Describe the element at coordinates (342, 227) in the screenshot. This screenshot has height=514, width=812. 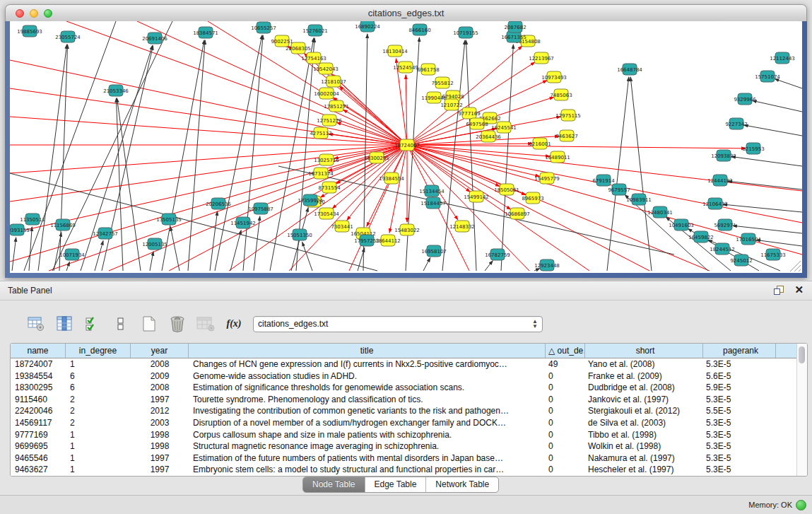
I see `node-label: 7303441` at that location.